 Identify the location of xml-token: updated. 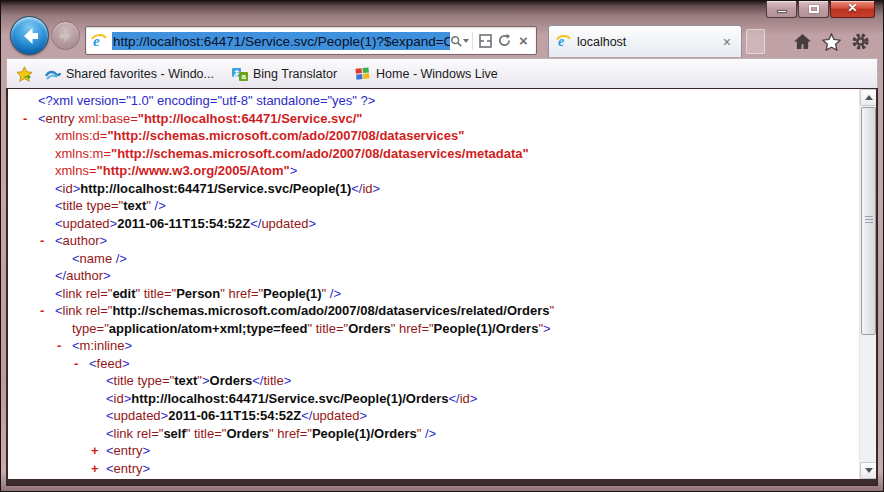
(284, 224).